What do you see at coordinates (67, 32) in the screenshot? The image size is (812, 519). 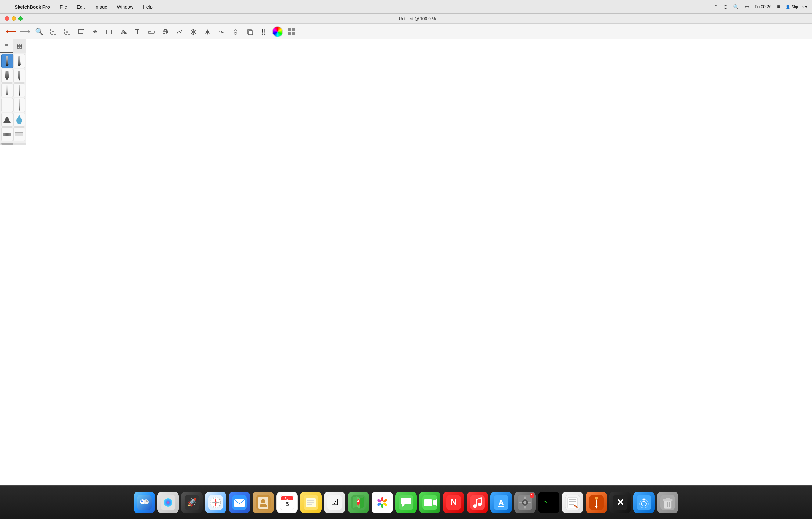 I see `lasso-select-button` at bounding box center [67, 32].